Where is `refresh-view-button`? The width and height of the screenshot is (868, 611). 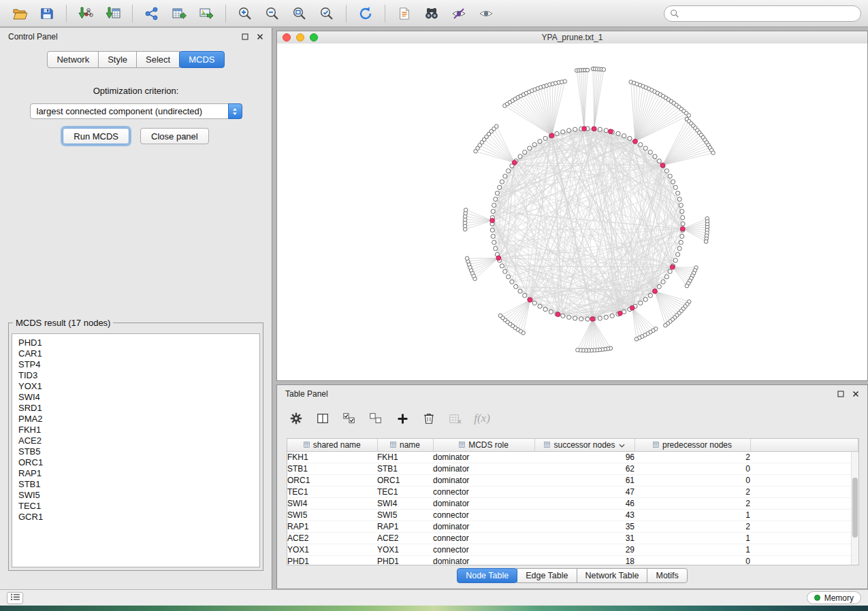
refresh-view-button is located at coordinates (366, 14).